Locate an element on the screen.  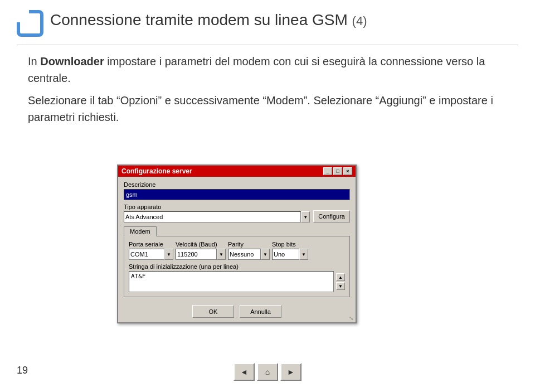
maximize-button: □ is located at coordinates (338, 171).